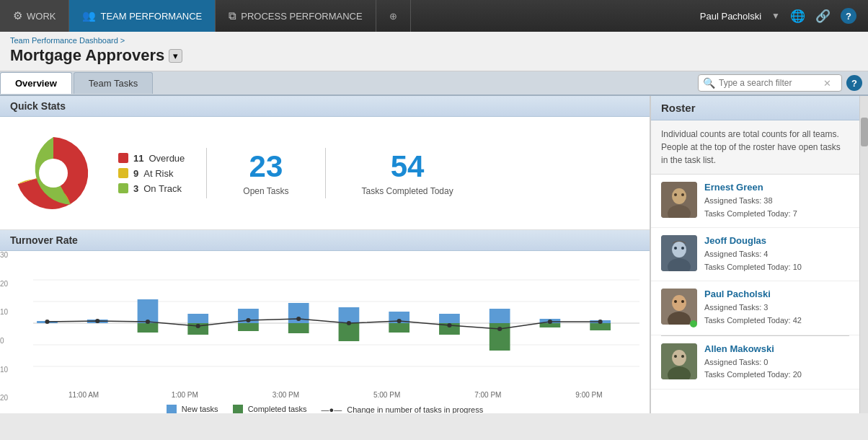 The width and height of the screenshot is (868, 440). What do you see at coordinates (679, 253) in the screenshot?
I see `avatar-jeoff-douglas` at bounding box center [679, 253].